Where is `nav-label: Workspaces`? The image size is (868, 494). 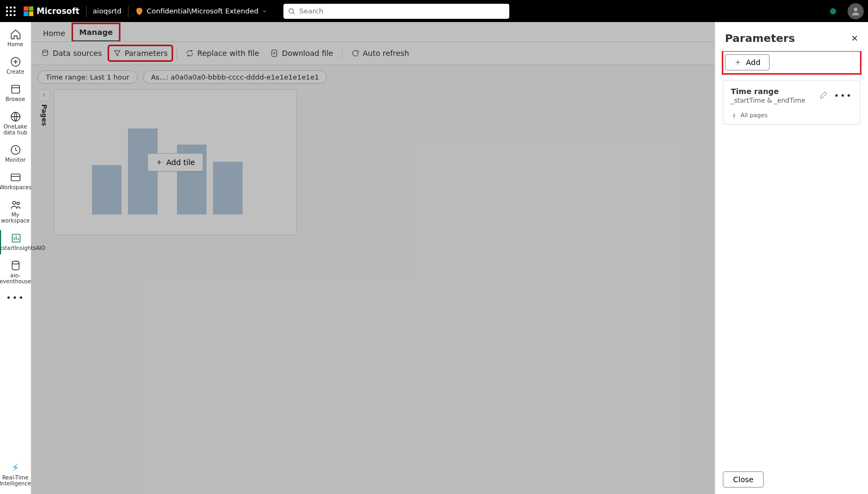 nav-label: Workspaces is located at coordinates (16, 187).